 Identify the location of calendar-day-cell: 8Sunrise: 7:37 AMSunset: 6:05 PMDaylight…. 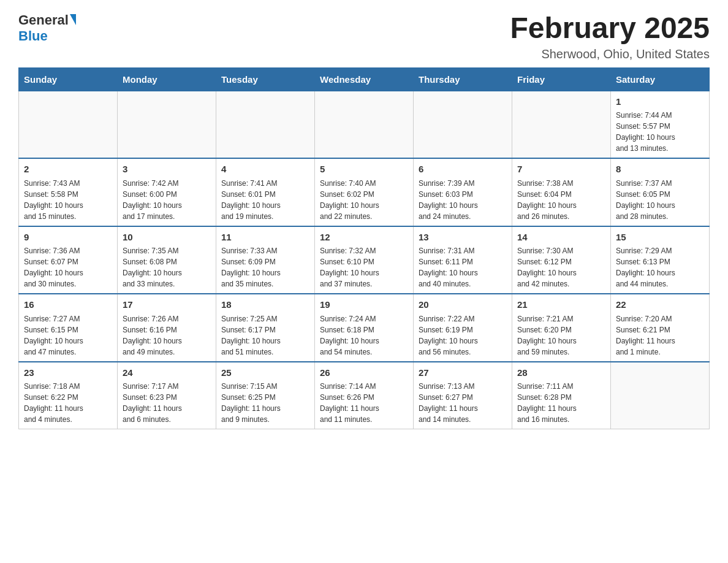
(661, 193).